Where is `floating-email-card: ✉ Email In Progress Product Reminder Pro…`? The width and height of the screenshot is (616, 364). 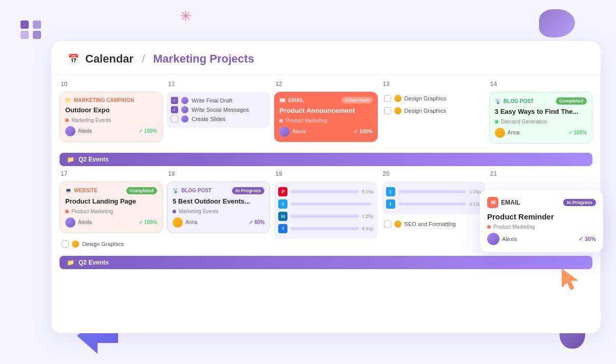 floating-email-card: ✉ Email In Progress Product Reminder Pro… is located at coordinates (542, 221).